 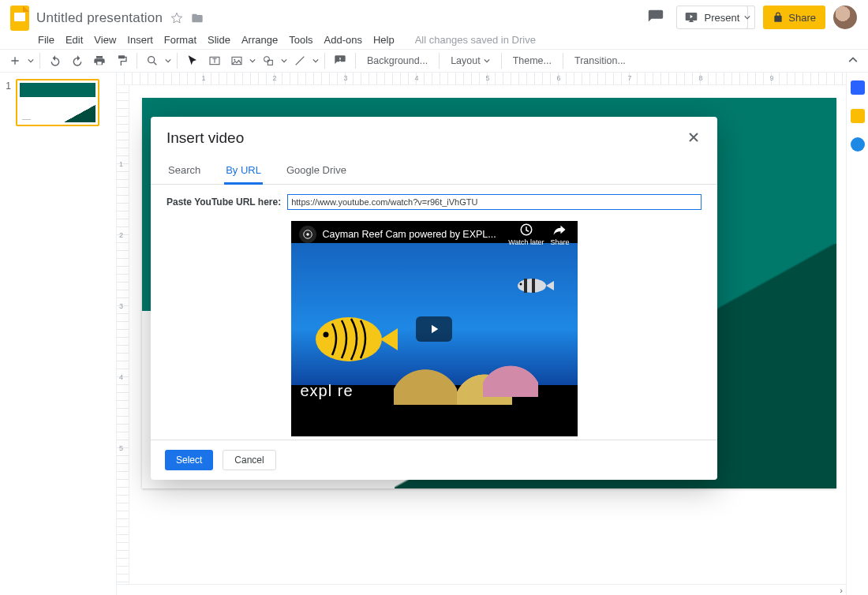 I want to click on watch-later-button: Watch later, so click(x=526, y=234).